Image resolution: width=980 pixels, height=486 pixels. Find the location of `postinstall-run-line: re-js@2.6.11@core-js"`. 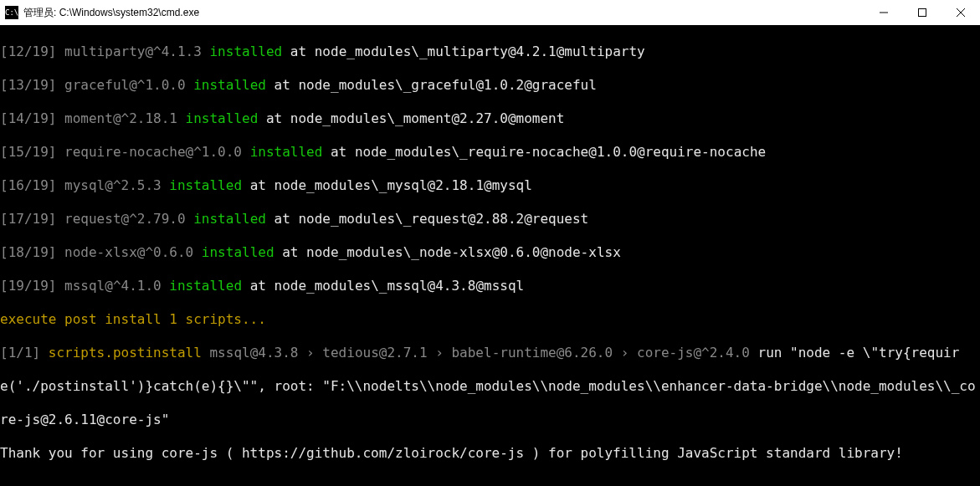

postinstall-run-line: re-js@2.6.11@core-js" is located at coordinates (490, 420).